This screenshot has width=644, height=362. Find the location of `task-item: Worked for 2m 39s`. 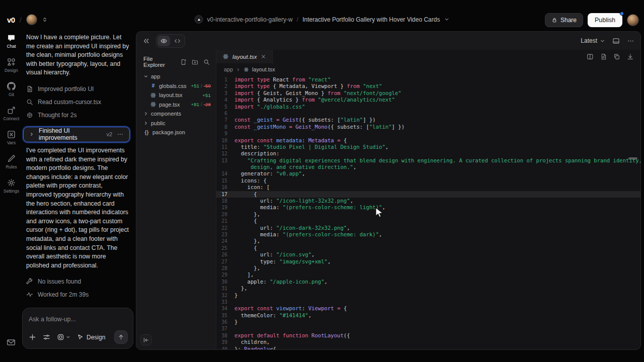

task-item: Worked for 2m 39s is located at coordinates (80, 295).